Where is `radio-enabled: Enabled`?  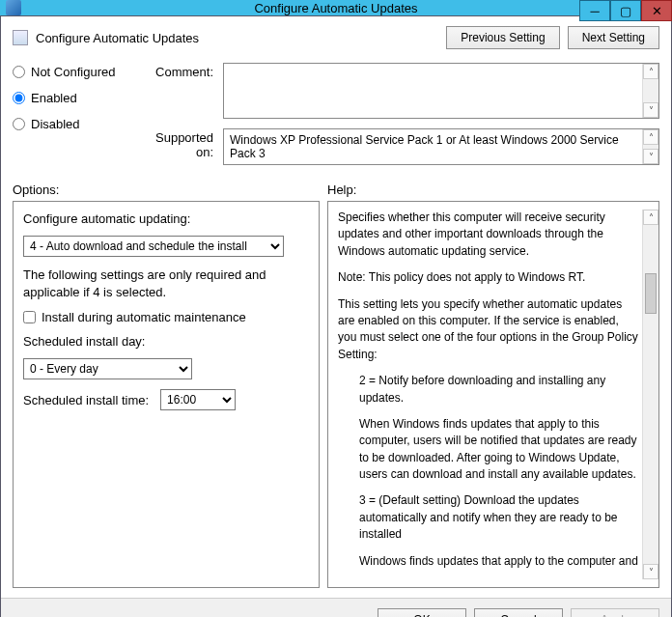 radio-enabled: Enabled is located at coordinates (75, 98).